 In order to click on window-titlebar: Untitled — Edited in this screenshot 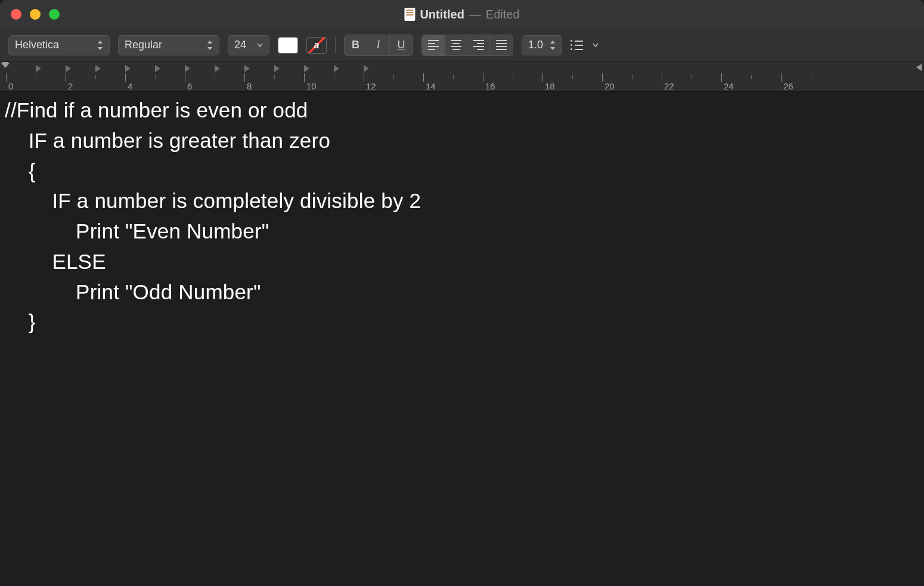, I will do `click(462, 14)`.